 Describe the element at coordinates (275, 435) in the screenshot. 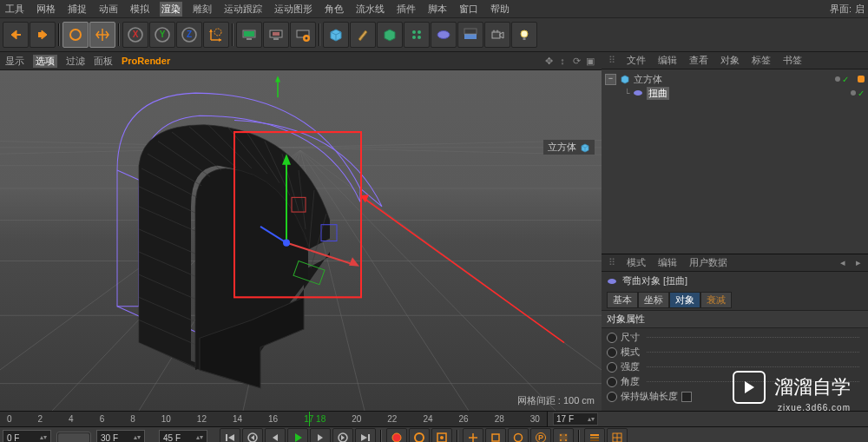

I see `prev-frame-button` at that location.